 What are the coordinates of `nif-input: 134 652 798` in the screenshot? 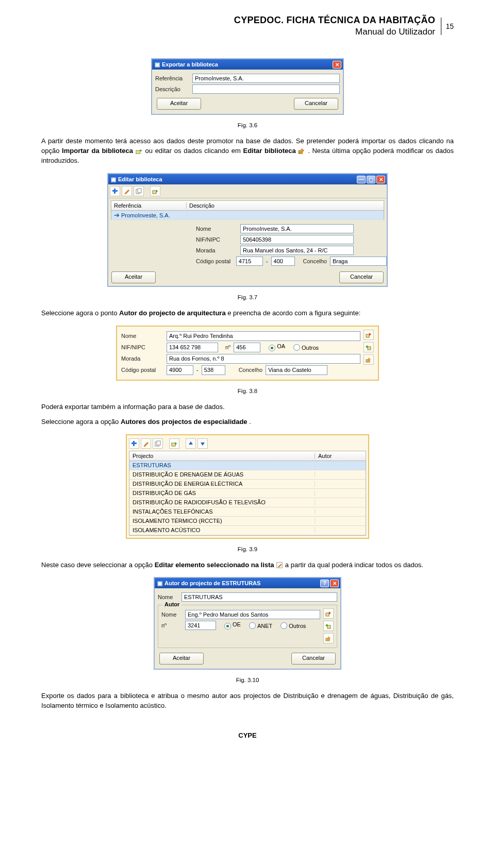 It's located at (192, 347).